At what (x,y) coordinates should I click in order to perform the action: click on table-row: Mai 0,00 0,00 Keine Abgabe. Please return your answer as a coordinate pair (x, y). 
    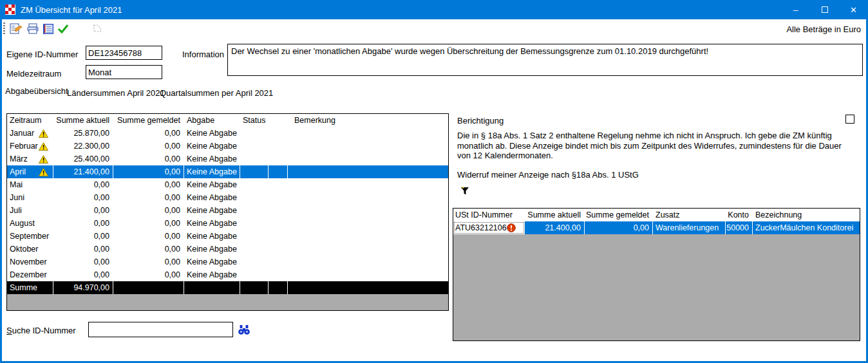
    Looking at the image, I should click on (228, 185).